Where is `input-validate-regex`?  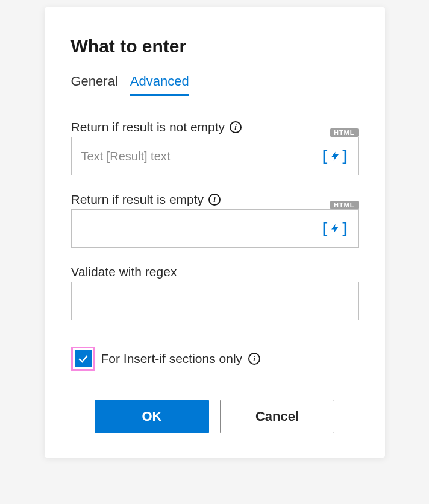
input-validate-regex is located at coordinates (214, 301).